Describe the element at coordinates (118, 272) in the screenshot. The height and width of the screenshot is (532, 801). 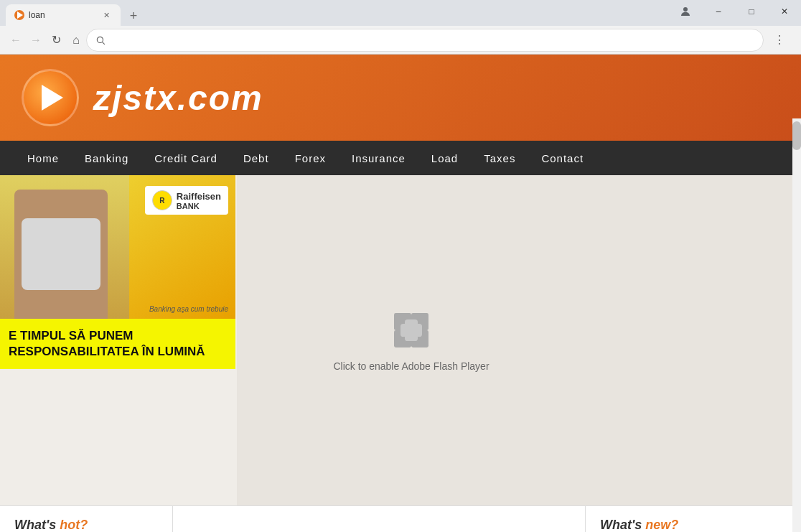
I see `ad-banner: R Raiffeisen BANK Banking aşa cum trebui…` at that location.